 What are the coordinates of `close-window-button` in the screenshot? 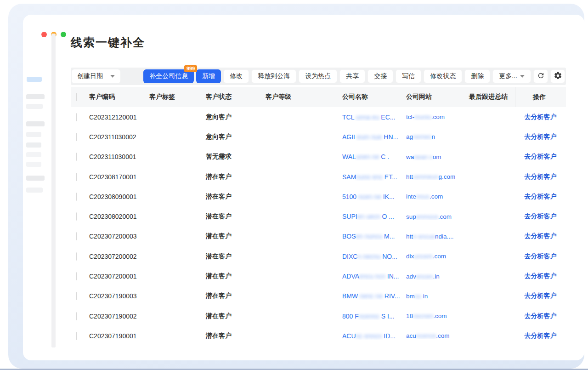 It's located at (44, 34).